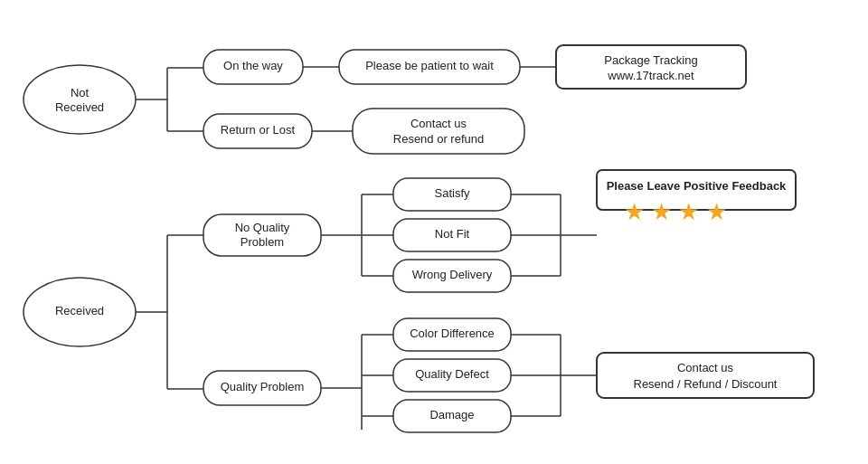 The width and height of the screenshot is (868, 464). What do you see at coordinates (705, 384) in the screenshot?
I see `contact-us-refund-label2: Resend / Refund / Discount` at bounding box center [705, 384].